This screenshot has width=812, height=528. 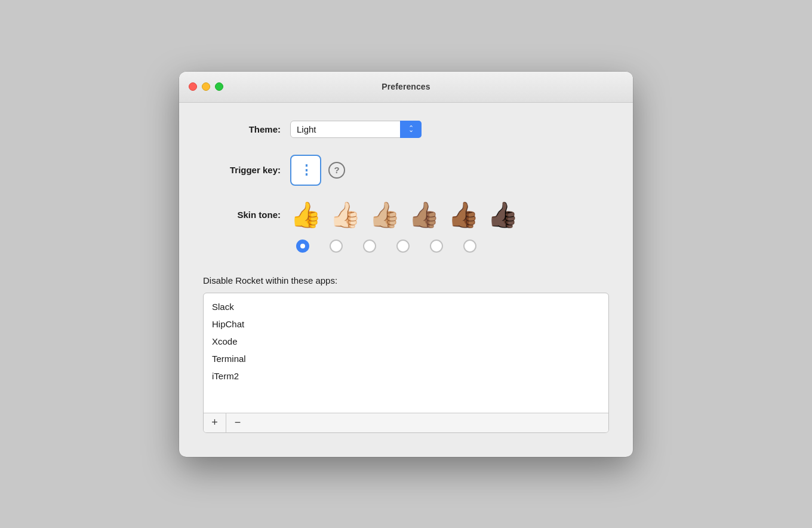 I want to click on disable-apps-label: Disable Rocket within these apps:, so click(x=406, y=281).